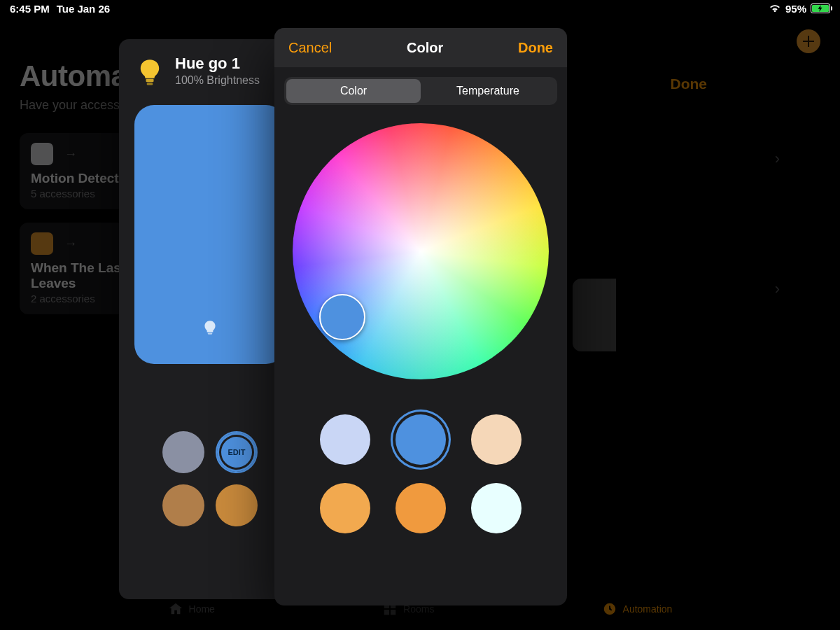  What do you see at coordinates (217, 64) in the screenshot?
I see `accessory-name: Hue go 1` at bounding box center [217, 64].